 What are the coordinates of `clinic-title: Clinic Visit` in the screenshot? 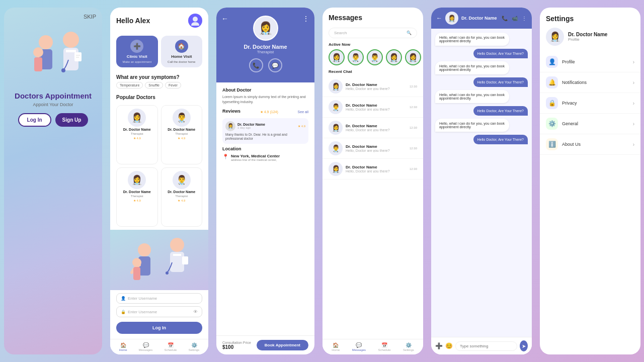 It's located at (137, 56).